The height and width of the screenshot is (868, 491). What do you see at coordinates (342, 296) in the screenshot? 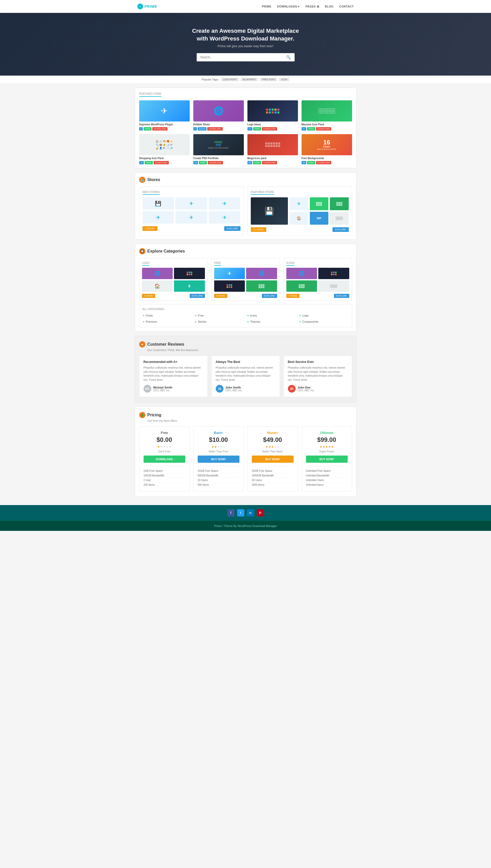
I see `cat-icons-explore-btn: EXPLORE` at bounding box center [342, 296].